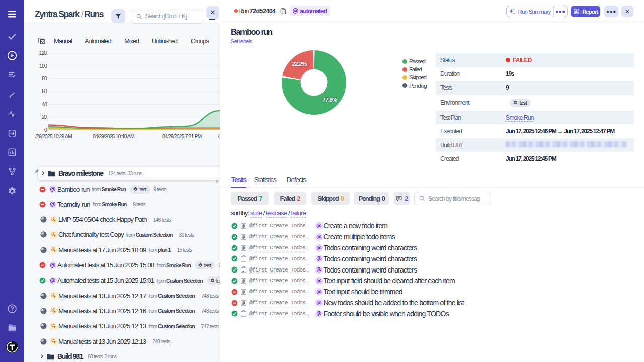  I want to click on svg-text: 20, so click(44, 117).